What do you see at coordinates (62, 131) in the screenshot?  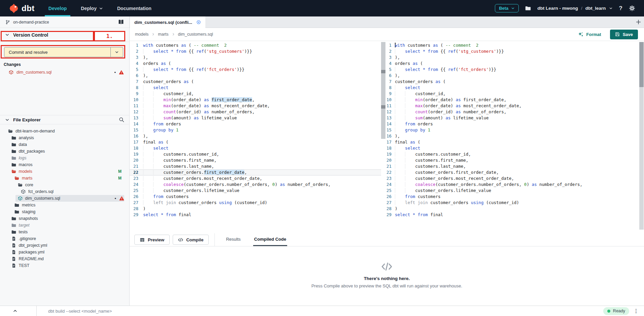 I see `file-tree-item-dbt-learn-on-demand: dbt-learn-on-demand` at bounding box center [62, 131].